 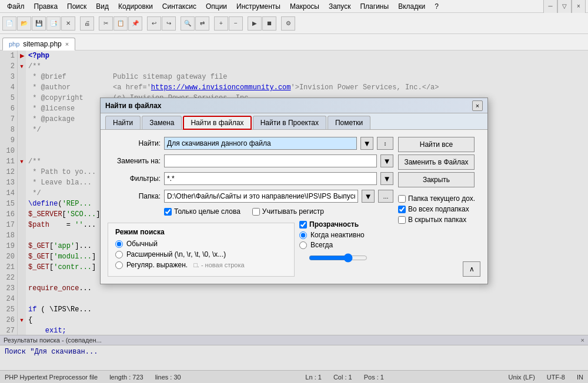 What do you see at coordinates (121, 23) in the screenshot?
I see `toolbar-copy: 📋` at bounding box center [121, 23].